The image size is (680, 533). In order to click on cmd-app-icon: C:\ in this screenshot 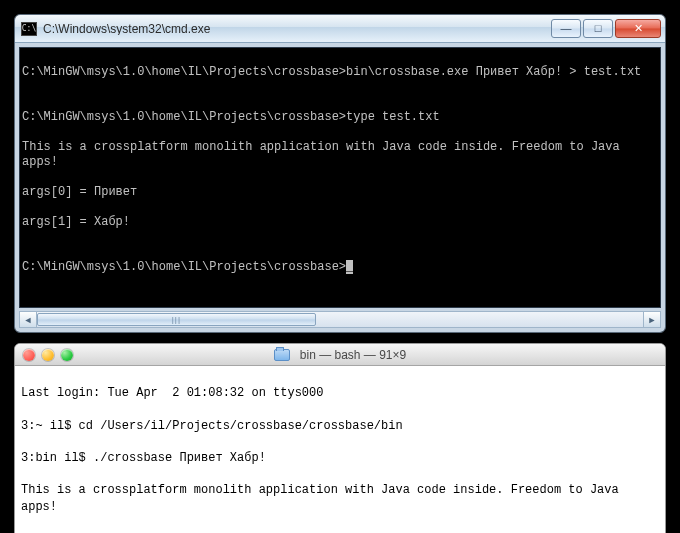, I will do `click(29, 29)`.